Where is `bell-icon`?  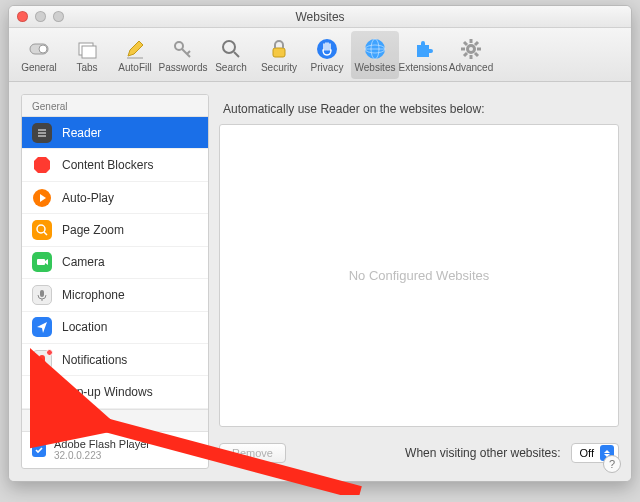 bell-icon is located at coordinates (42, 360).